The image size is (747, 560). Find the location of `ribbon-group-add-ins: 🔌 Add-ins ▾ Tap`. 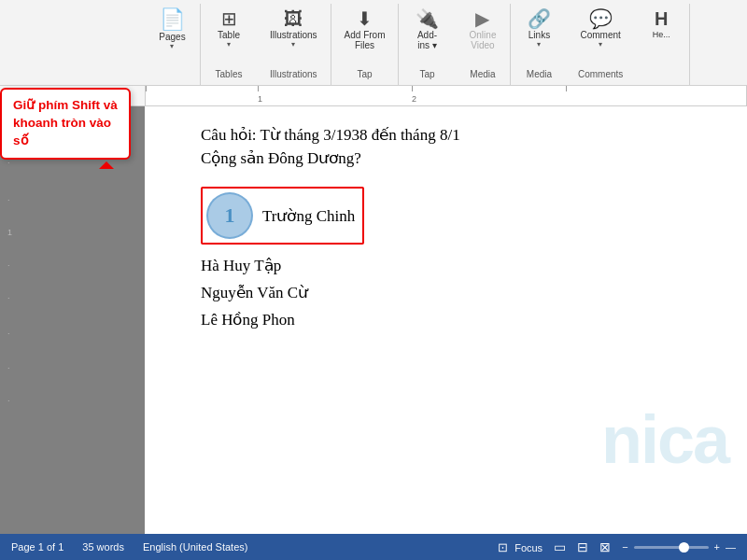

ribbon-group-add-ins: 🔌 Add-ins ▾ Tap is located at coordinates (427, 45).